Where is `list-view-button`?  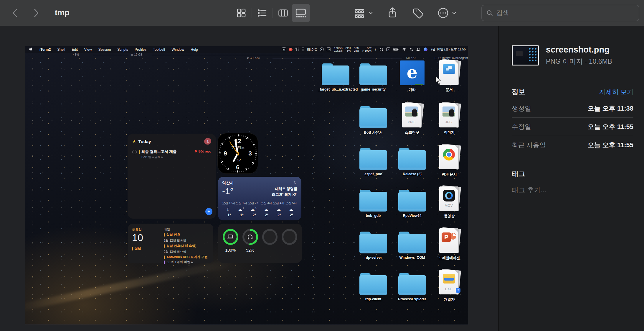 list-view-button is located at coordinates (262, 13).